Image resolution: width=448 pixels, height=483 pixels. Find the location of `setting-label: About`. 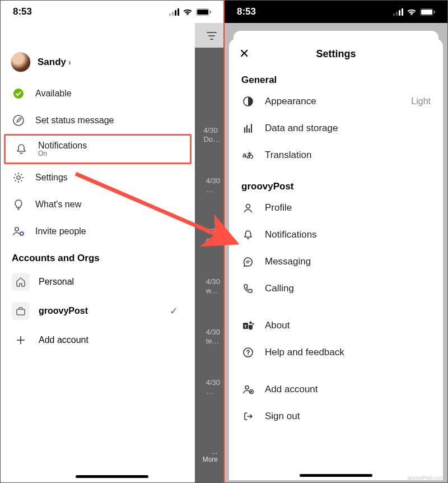

setting-label: About is located at coordinates (277, 326).